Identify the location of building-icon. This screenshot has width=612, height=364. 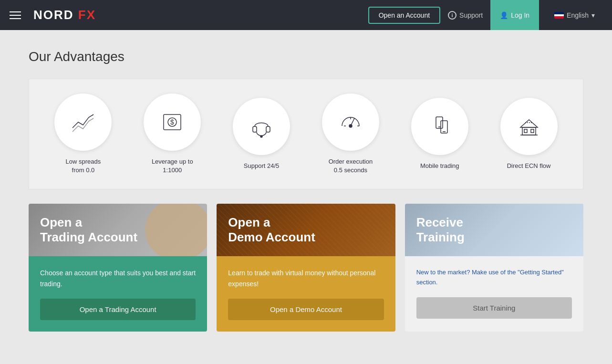
(529, 126).